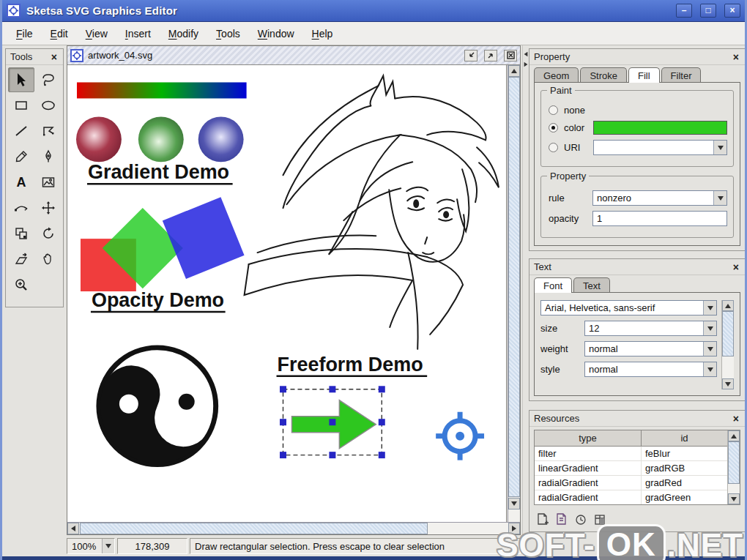 The width and height of the screenshot is (747, 560). Describe the element at coordinates (97, 34) in the screenshot. I see `menu-view: View` at that location.